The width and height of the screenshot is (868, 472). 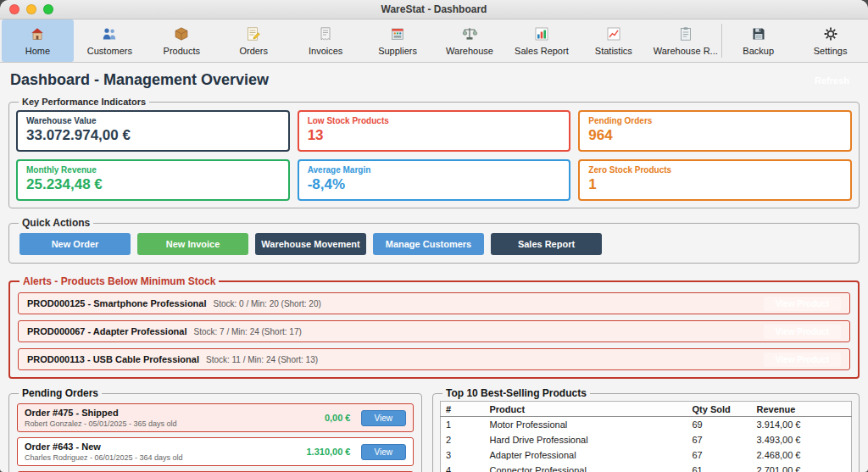 What do you see at coordinates (110, 51) in the screenshot?
I see `toolbar-label: Customers` at bounding box center [110, 51].